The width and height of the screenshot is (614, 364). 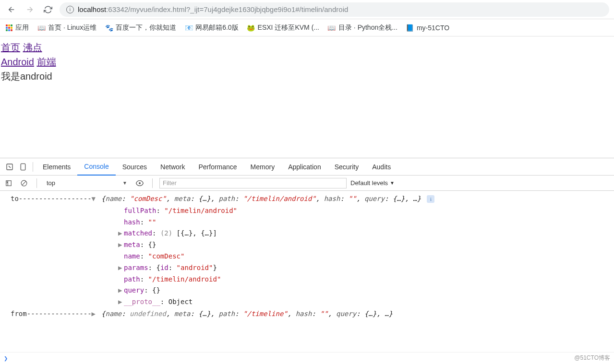 I want to click on bookmark-163mail: 📧网易邮箱6.0版, so click(x=211, y=28).